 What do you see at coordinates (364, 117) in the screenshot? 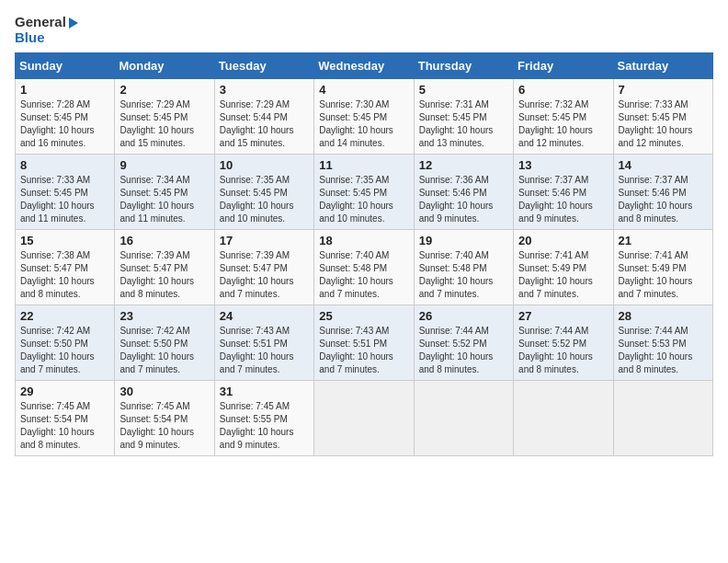
I see `calendar-week-row: 1Sunrise: 7:28 AMSunset: 5:45 PMDaylight…` at bounding box center [364, 117].